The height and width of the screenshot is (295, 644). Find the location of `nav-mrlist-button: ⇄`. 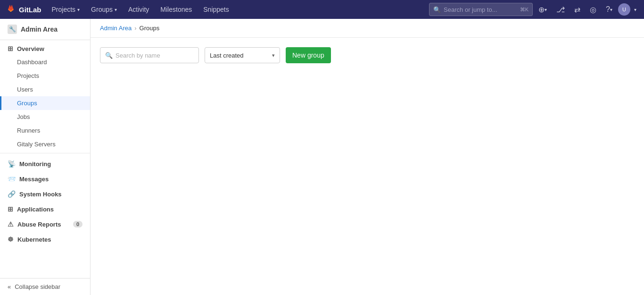

nav-mrlist-button: ⇄ is located at coordinates (577, 9).